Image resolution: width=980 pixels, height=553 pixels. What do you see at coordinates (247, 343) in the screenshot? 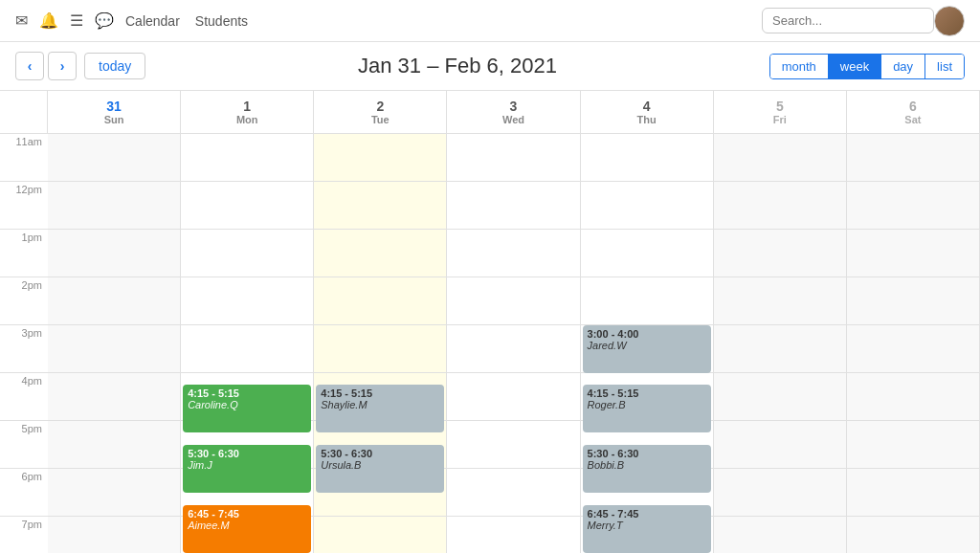
I see `day-mon: 4:15 - 5:15 Caroline.Q 5:30 - 6:30 Jim.J` at bounding box center [247, 343].